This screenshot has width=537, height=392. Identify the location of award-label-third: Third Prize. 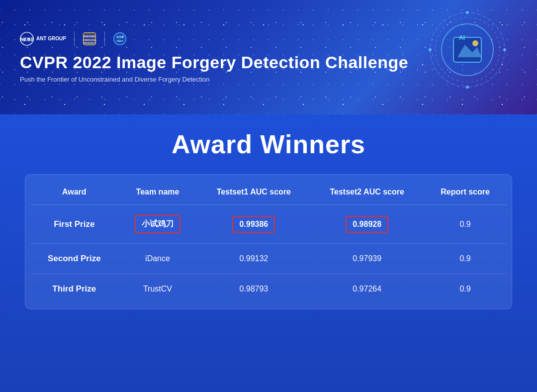
(75, 290).